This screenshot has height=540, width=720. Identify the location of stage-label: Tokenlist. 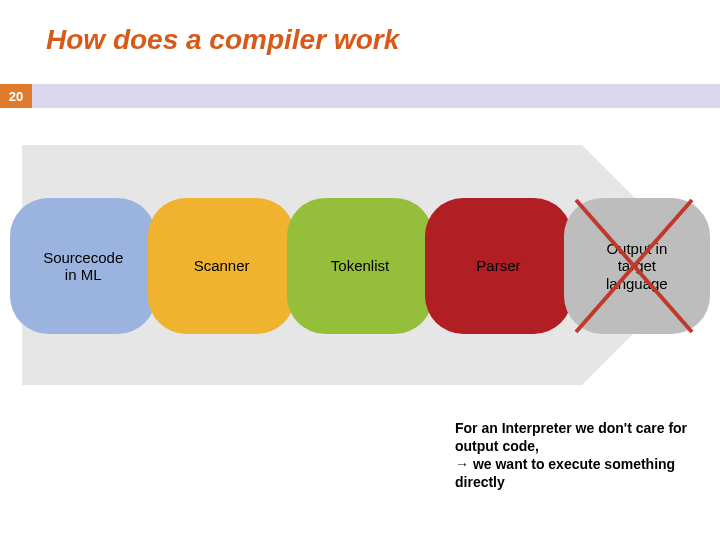
(360, 266).